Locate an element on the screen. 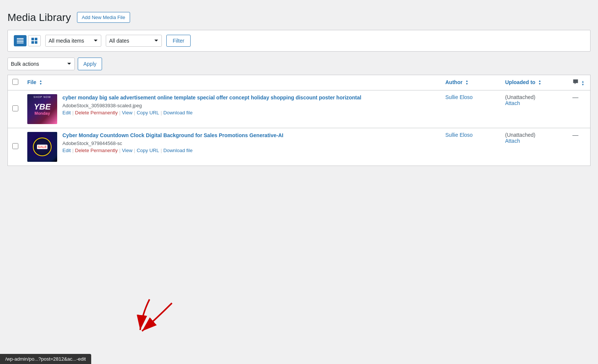 The width and height of the screenshot is (598, 364). author-sort-icon is located at coordinates (467, 83).